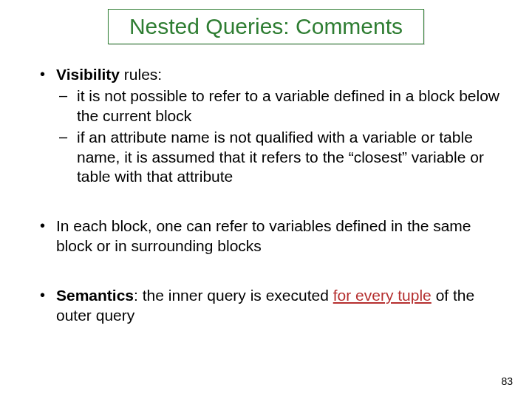 The height and width of the screenshot is (399, 532). What do you see at coordinates (88, 74) in the screenshot?
I see `bullet-visibility-strong: Visibility` at bounding box center [88, 74].